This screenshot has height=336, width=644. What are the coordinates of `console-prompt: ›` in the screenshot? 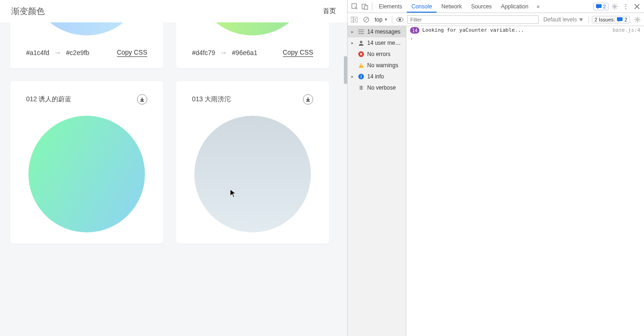 It's located at (525, 38).